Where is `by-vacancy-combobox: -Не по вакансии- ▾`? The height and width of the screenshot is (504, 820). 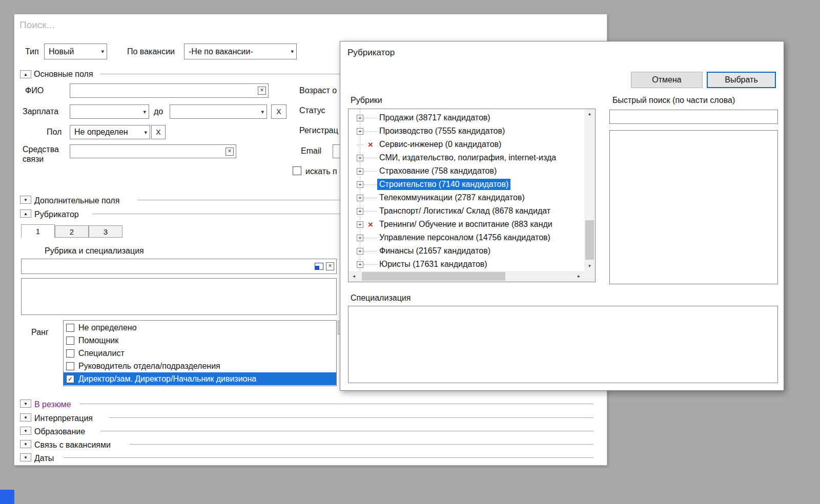 by-vacancy-combobox: -Не по вакансии- ▾ is located at coordinates (240, 51).